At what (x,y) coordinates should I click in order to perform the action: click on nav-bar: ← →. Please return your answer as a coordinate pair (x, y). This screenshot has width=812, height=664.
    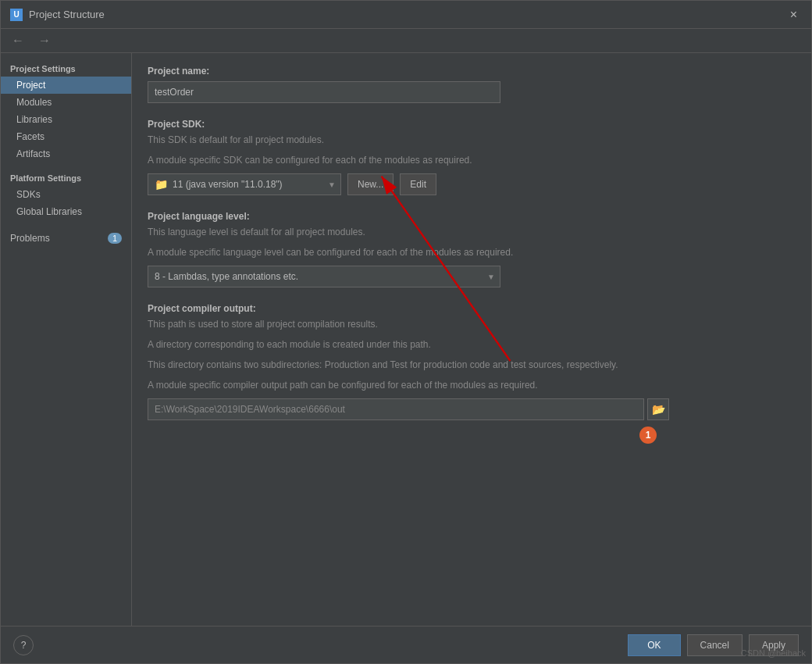
    Looking at the image, I should click on (406, 41).